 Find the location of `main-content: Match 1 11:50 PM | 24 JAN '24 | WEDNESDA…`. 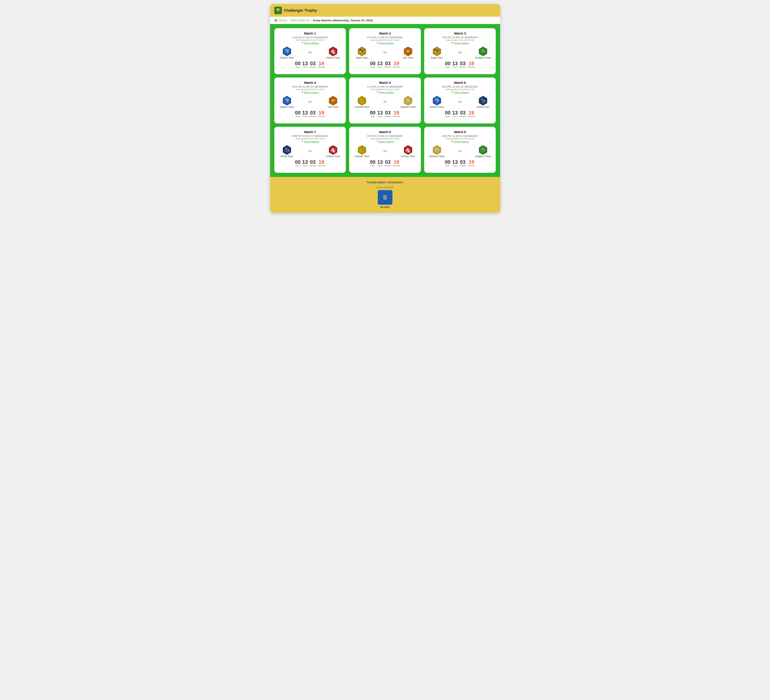

main-content: Match 1 11:50 PM | 24 JAN '24 | WEDNESDA… is located at coordinates (385, 101).